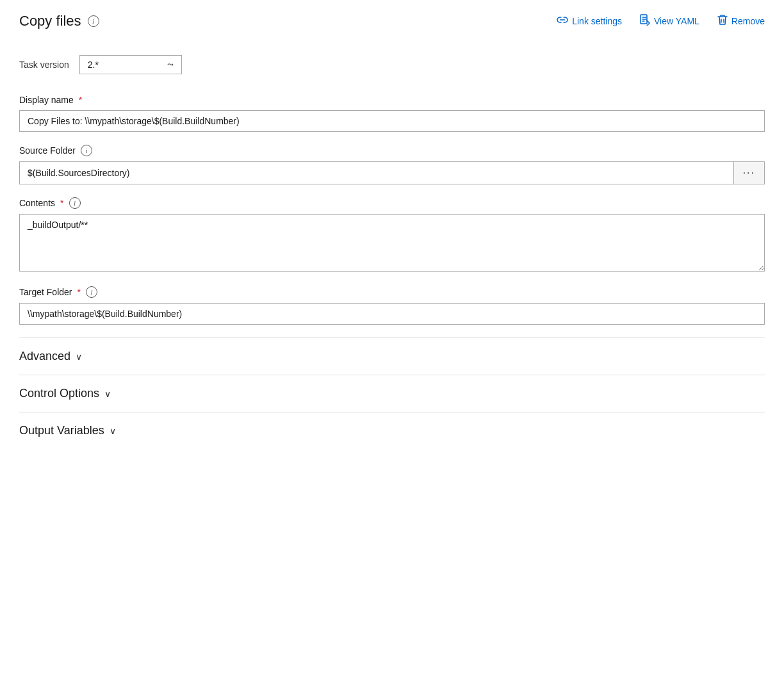  Describe the element at coordinates (597, 21) in the screenshot. I see `link-settings-label: Link settings` at that location.